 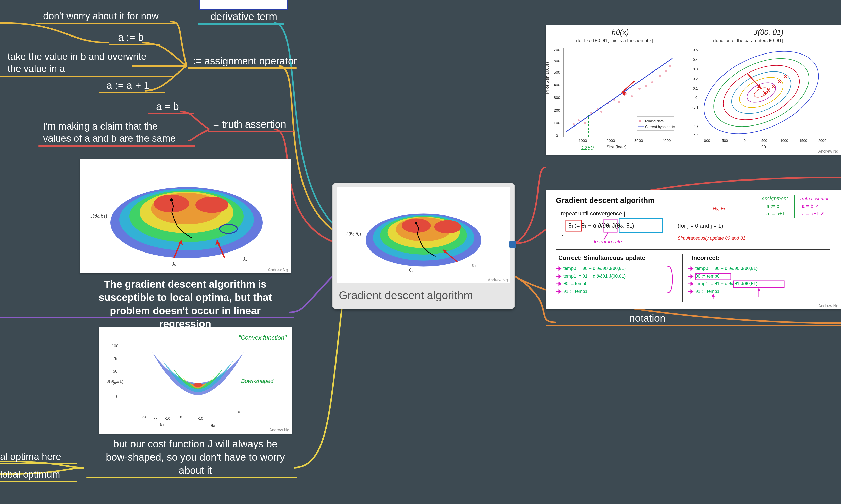 What do you see at coordinates (696, 50) in the screenshot?
I see `svg-text: 0.5` at bounding box center [696, 50].